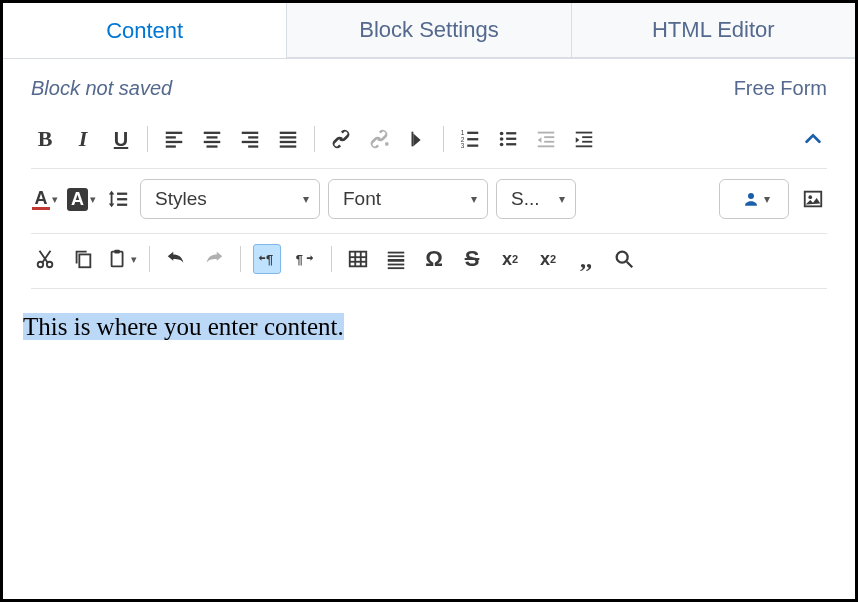 The width and height of the screenshot is (858, 602). Describe the element at coordinates (230, 199) in the screenshot. I see `styles-dropdown: Styles▾` at that location.